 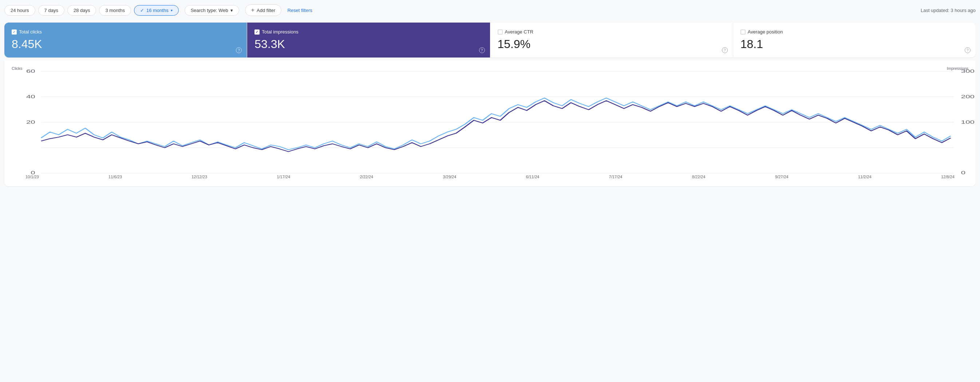 I want to click on impressions-label: Total impressions, so click(x=280, y=32).